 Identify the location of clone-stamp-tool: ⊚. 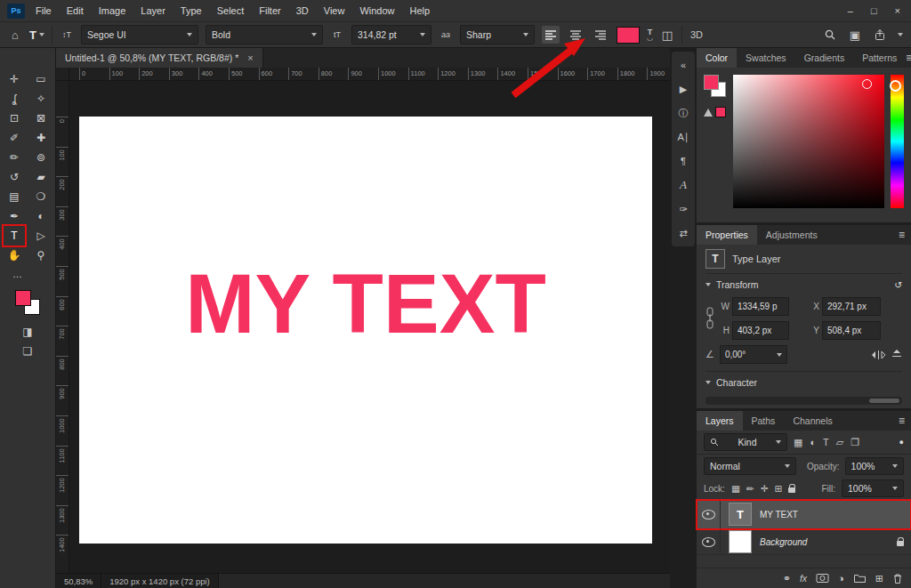
(41, 157).